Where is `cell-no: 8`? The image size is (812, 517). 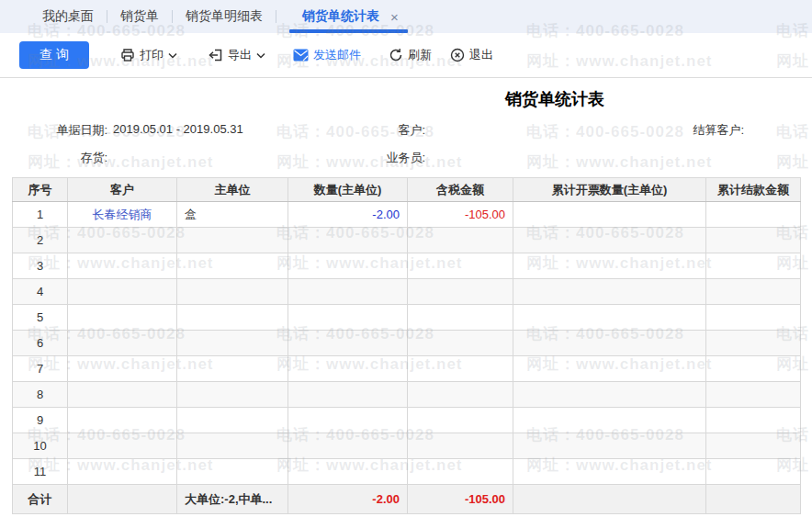 cell-no: 8 is located at coordinates (40, 395).